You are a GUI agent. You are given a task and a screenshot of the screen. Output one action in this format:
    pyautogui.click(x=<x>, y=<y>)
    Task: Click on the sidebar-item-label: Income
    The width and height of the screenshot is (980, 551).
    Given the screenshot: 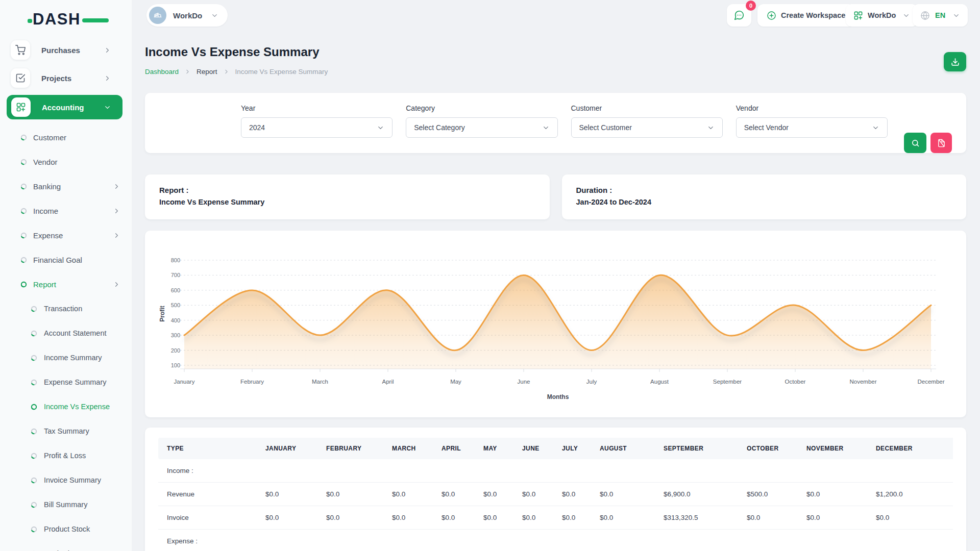 What is the action you would take?
    pyautogui.click(x=46, y=211)
    